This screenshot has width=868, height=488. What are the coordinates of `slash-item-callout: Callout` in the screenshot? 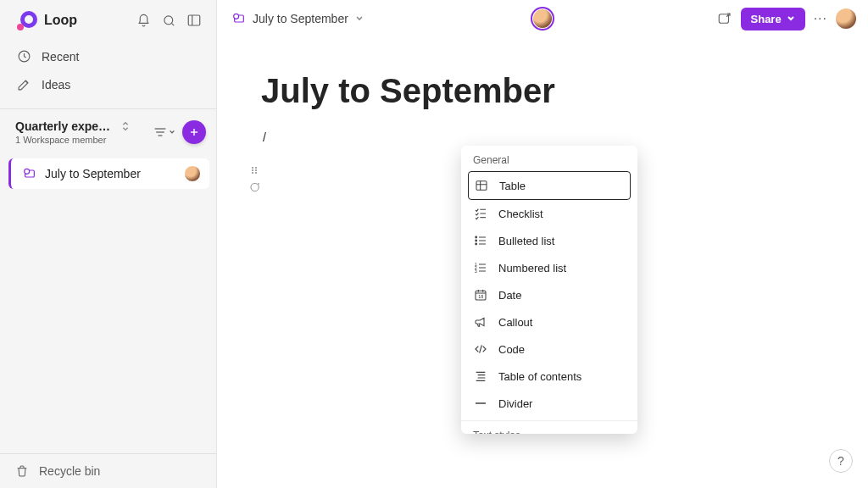 It's located at (549, 322).